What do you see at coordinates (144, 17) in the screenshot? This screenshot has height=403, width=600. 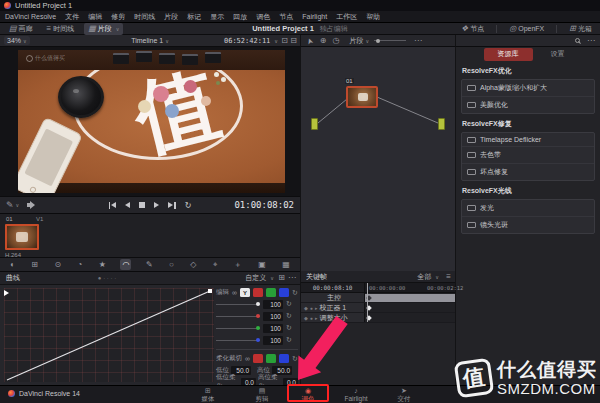 I see `menu-timeline: 时间线` at bounding box center [144, 17].